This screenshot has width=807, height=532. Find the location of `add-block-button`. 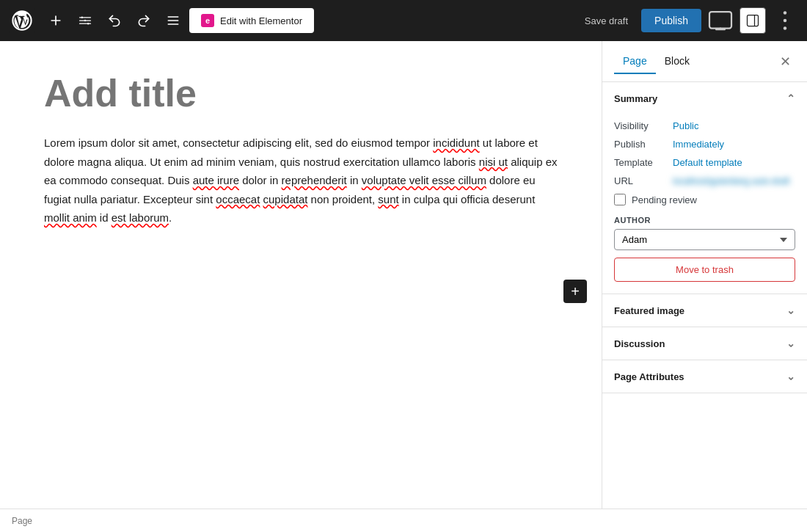

add-block-button is located at coordinates (56, 21).